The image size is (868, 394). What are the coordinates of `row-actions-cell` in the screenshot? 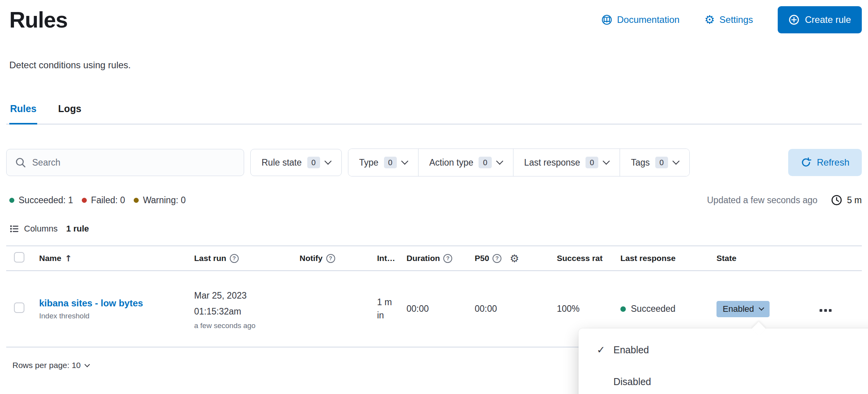 It's located at (839, 309).